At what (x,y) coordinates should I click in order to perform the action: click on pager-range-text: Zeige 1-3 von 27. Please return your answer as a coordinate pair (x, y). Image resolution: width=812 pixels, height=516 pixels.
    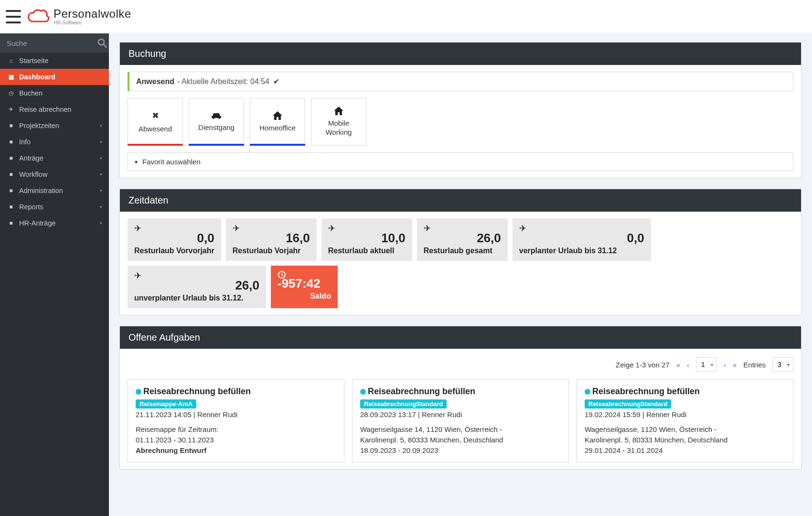
    Looking at the image, I should click on (643, 365).